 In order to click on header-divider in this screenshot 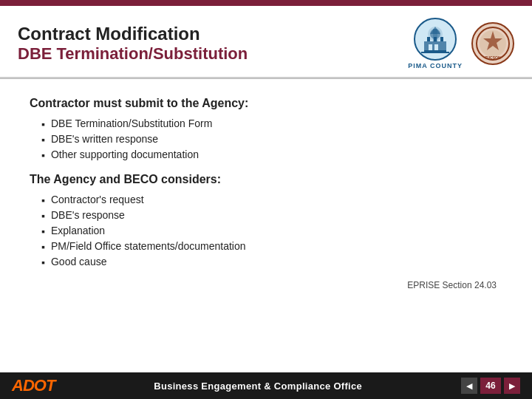, I will do `click(266, 78)`.